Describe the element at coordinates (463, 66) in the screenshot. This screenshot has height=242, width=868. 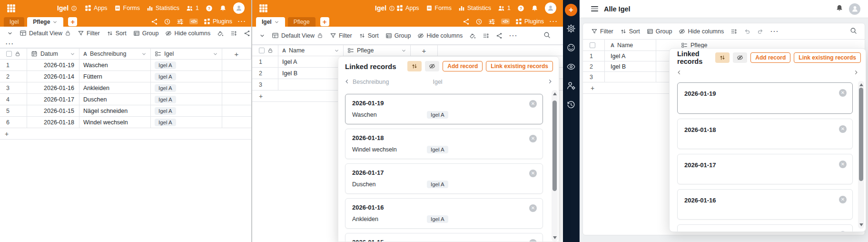
I see `add-record-button: Add record` at that location.